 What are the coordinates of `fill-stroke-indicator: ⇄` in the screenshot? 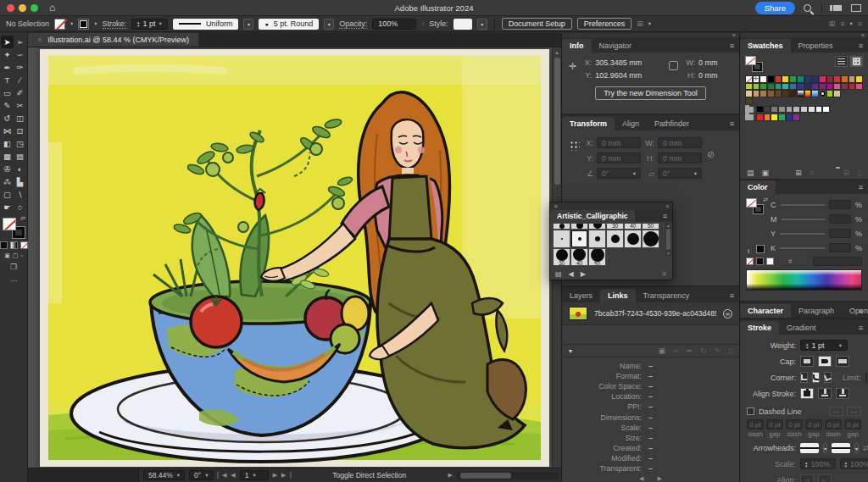 It's located at (14, 228).